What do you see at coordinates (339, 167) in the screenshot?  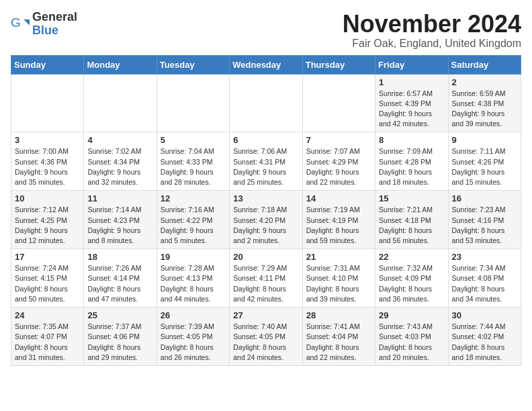 I see `day-info: Sunrise: 7:07 AM Sunset: 4:29 PM Dayligh…` at bounding box center [339, 167].